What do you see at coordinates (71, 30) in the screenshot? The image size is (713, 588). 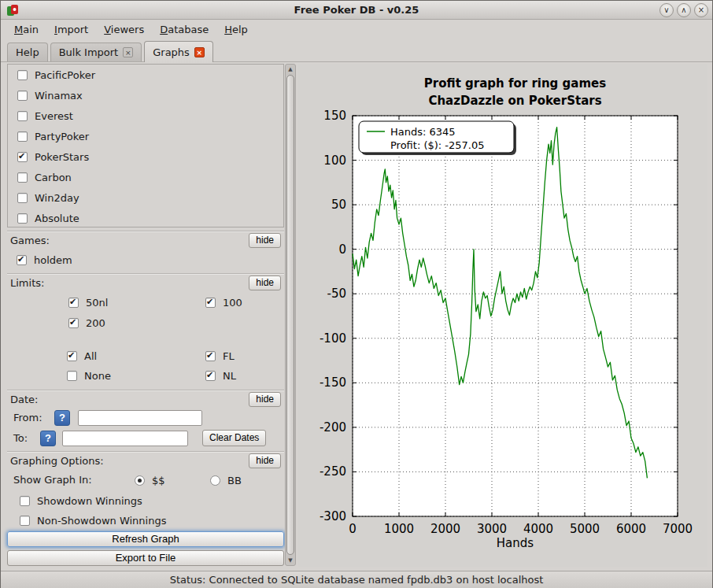 I see `menu-import: Import` at bounding box center [71, 30].